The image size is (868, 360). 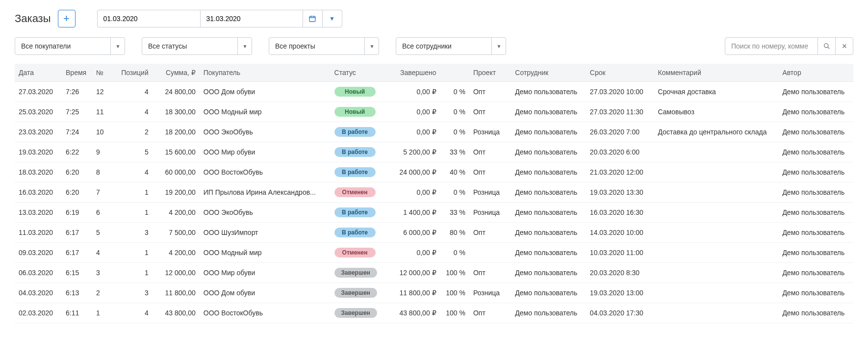 What do you see at coordinates (133, 73) in the screenshot?
I see `col-positions-header: Позиций` at bounding box center [133, 73].